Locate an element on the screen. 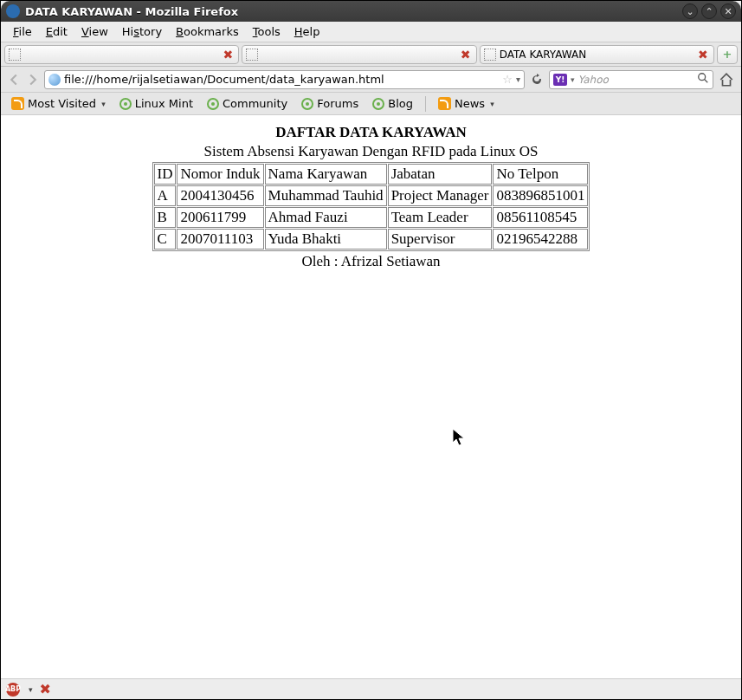  reload-button is located at coordinates (537, 80).